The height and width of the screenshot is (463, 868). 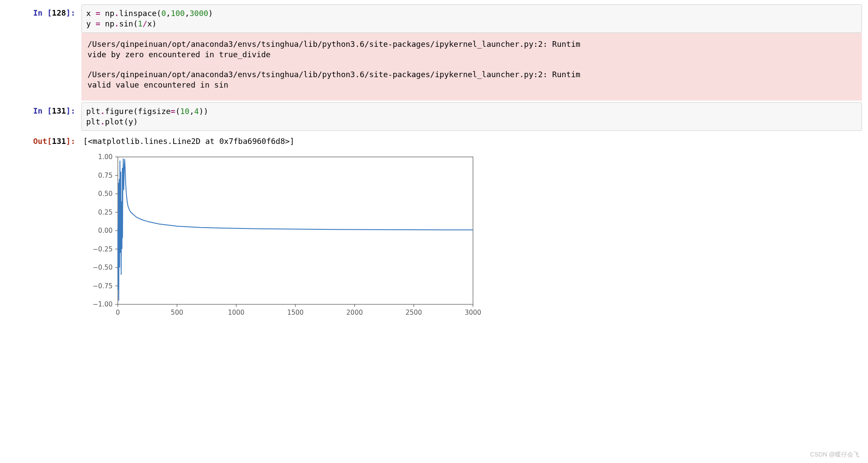 I want to click on code-token: plot, so click(x=114, y=121).